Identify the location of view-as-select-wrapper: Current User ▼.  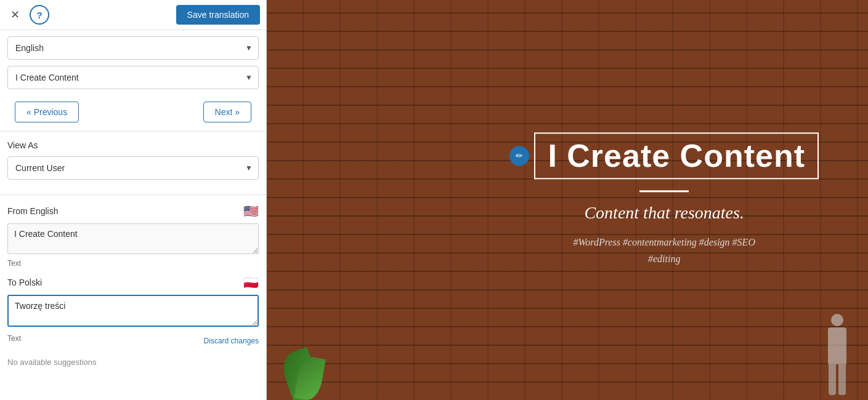
(133, 168).